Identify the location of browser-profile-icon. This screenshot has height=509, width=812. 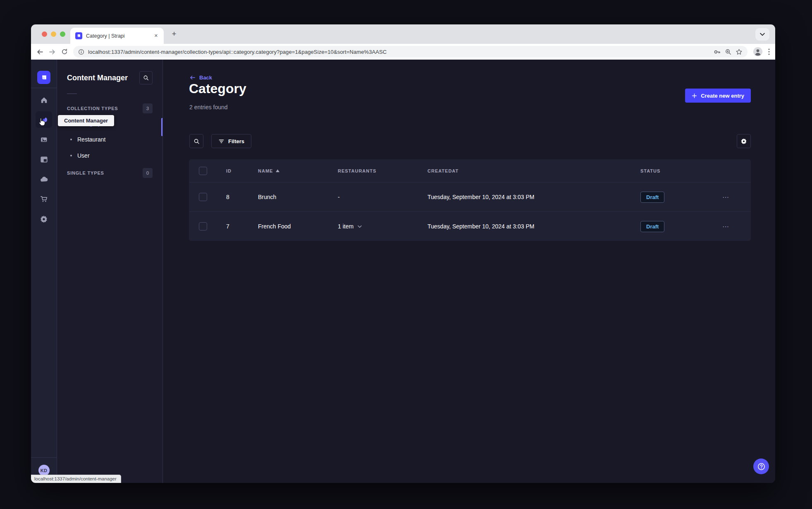
(758, 52).